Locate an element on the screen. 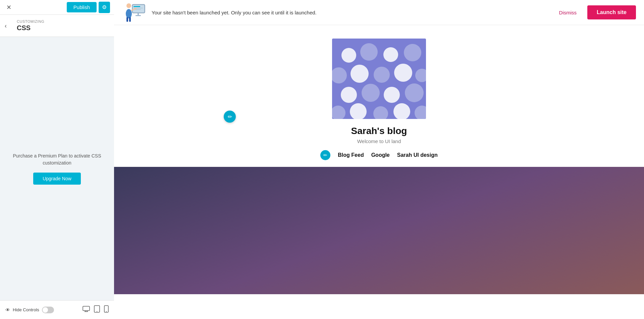 Image resolution: width=644 pixels, height=319 pixels. hide-controls-icon: 👁 is located at coordinates (8, 310).